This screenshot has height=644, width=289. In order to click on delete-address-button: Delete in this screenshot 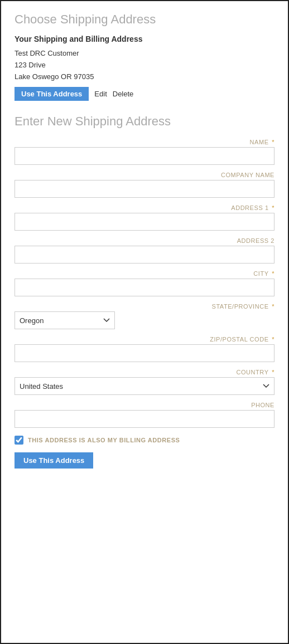, I will do `click(123, 94)`.